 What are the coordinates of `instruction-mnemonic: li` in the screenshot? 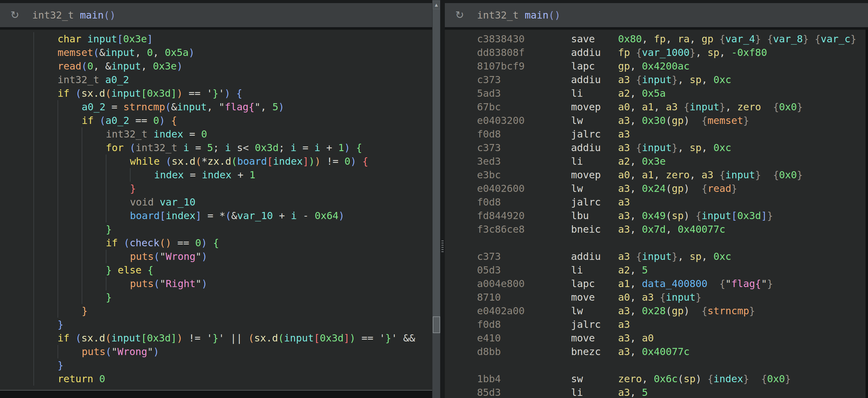 It's located at (577, 270).